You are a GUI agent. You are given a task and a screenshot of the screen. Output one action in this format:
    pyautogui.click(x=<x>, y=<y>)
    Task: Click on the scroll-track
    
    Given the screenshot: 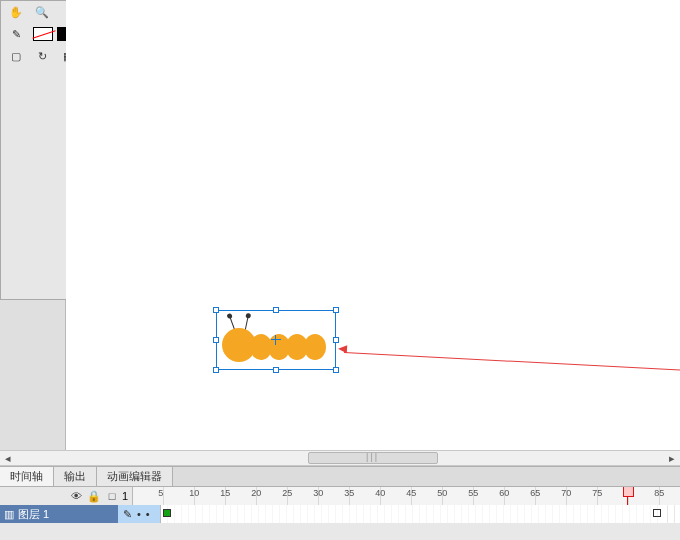 What is the action you would take?
    pyautogui.click(x=340, y=458)
    